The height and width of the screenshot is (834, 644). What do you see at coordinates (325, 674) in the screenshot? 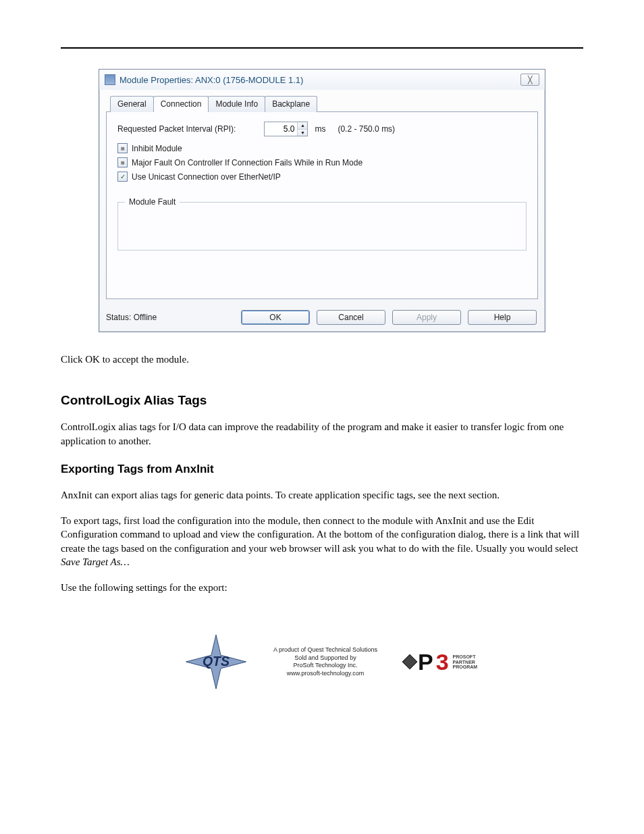
I see `footer-line-4: www.prosoft-technology.com` at bounding box center [325, 674].